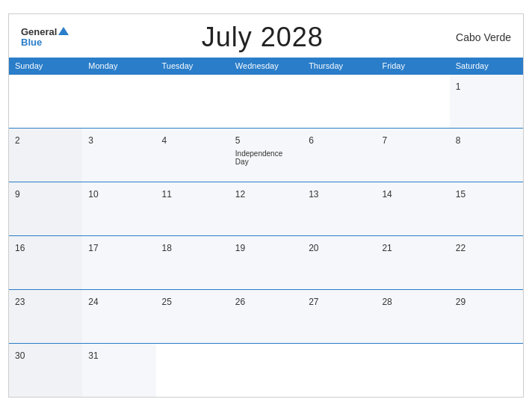 This screenshot has height=411, width=532. What do you see at coordinates (19, 356) in the screenshot?
I see `cell-date: 30` at bounding box center [19, 356].